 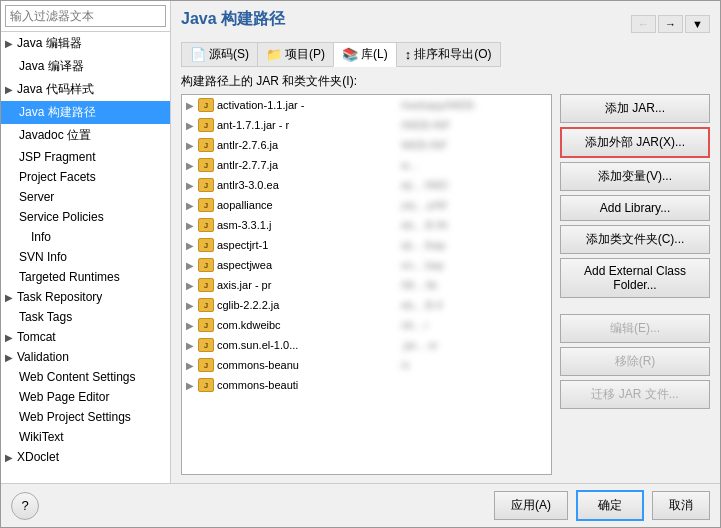 What do you see at coordinates (364, 54) in the screenshot?
I see `tab-button: 📚库(L)` at bounding box center [364, 54].